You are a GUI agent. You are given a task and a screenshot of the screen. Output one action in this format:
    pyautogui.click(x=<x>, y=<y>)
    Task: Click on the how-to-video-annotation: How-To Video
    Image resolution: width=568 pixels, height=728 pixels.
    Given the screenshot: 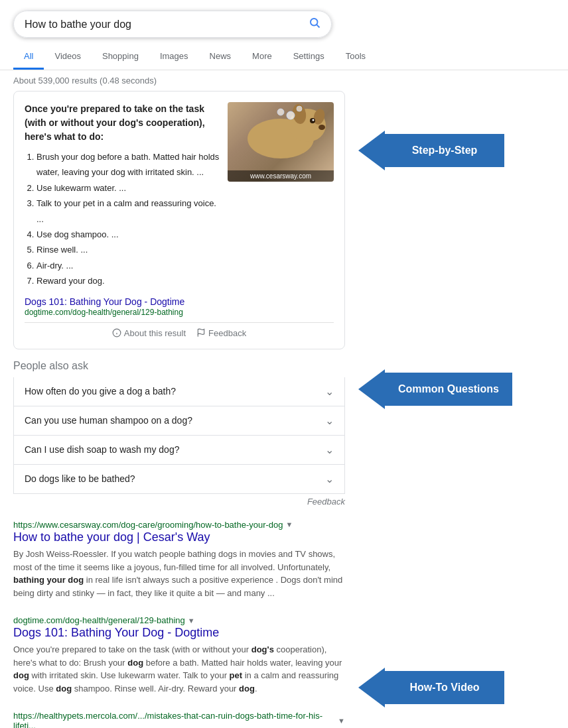 What is the action you would take?
    pyautogui.click(x=457, y=688)
    